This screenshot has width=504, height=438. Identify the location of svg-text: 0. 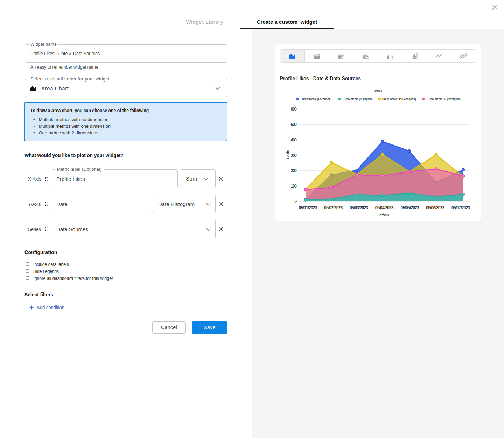
(295, 202).